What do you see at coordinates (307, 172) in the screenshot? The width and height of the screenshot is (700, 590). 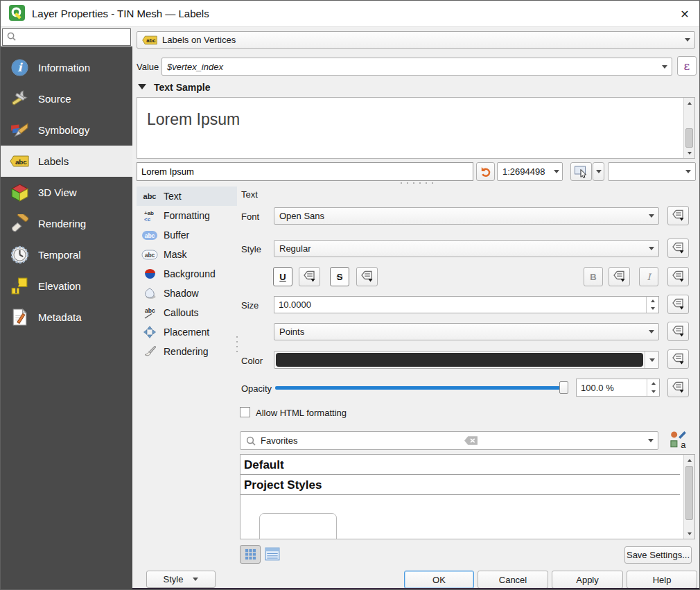 I see `sample-text-input` at bounding box center [307, 172].